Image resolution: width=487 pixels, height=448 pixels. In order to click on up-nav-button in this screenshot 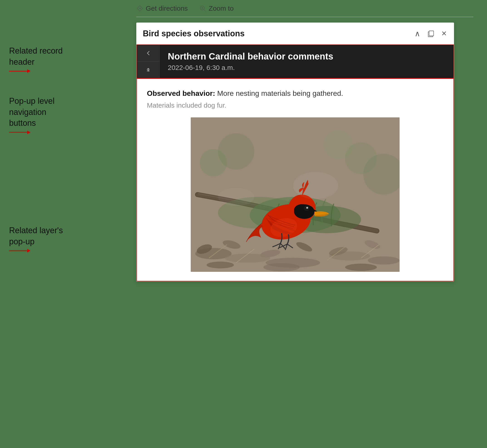, I will do `click(148, 70)`.